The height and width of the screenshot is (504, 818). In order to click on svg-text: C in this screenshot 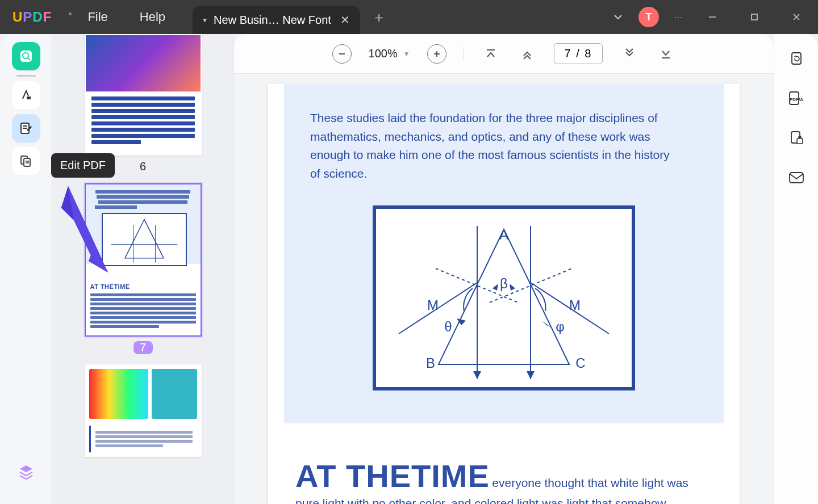, I will do `click(581, 363)`.